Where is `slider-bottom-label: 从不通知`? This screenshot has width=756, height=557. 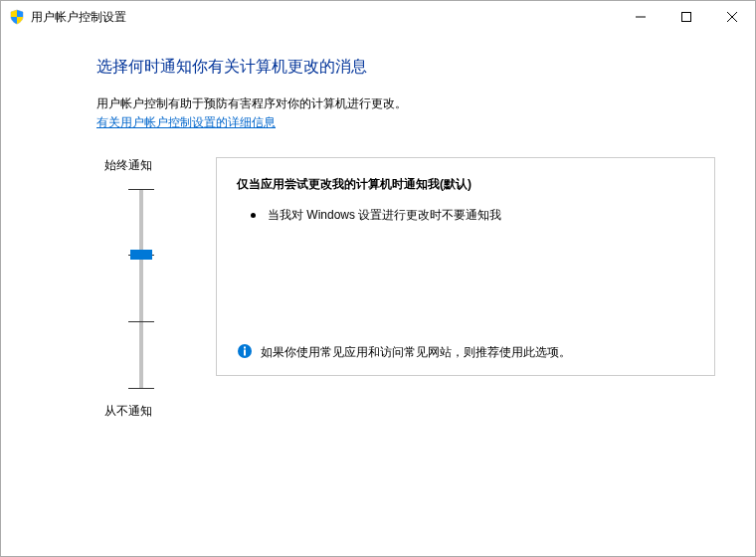
slider-bottom-label: 从不通知 is located at coordinates (124, 412).